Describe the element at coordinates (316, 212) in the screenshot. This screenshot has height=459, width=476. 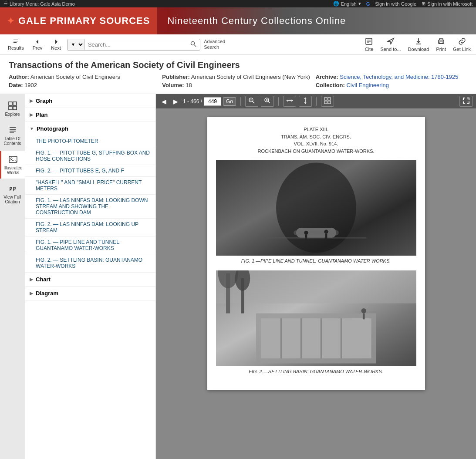
I see `figure-1: FIG. 1.—PIPE LINE AND TUNNEL: GUANTANAMO…` at that location.